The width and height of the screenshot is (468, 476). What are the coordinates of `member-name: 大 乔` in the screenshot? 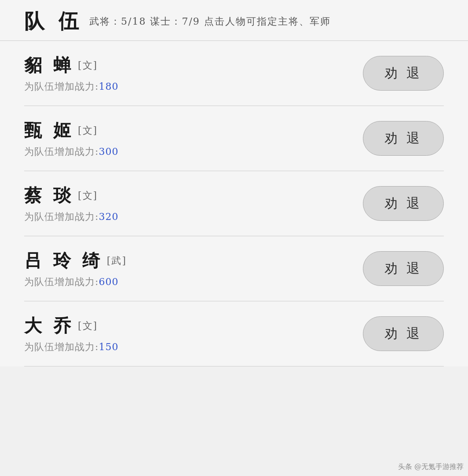 It's located at (49, 326).